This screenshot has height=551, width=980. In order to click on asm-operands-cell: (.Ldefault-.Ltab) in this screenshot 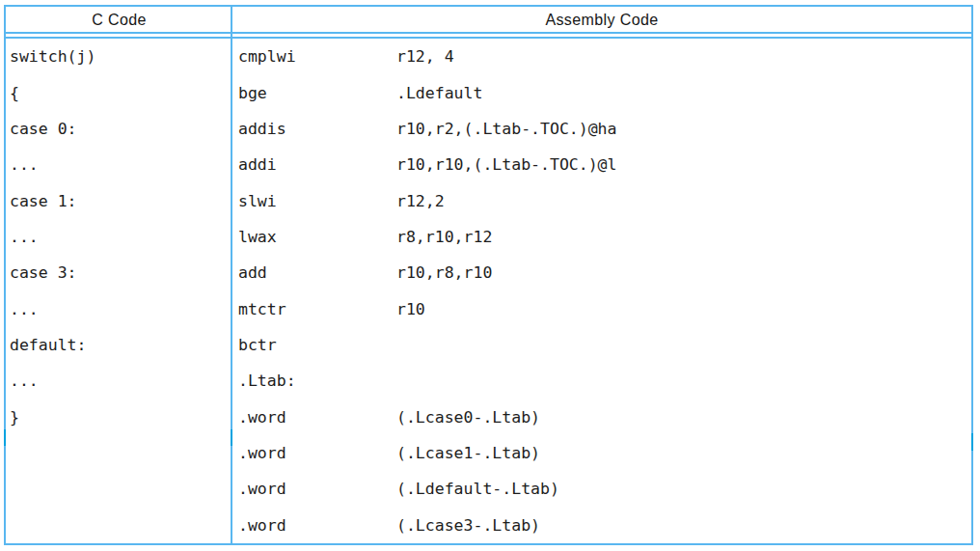, I will do `click(684, 488)`.